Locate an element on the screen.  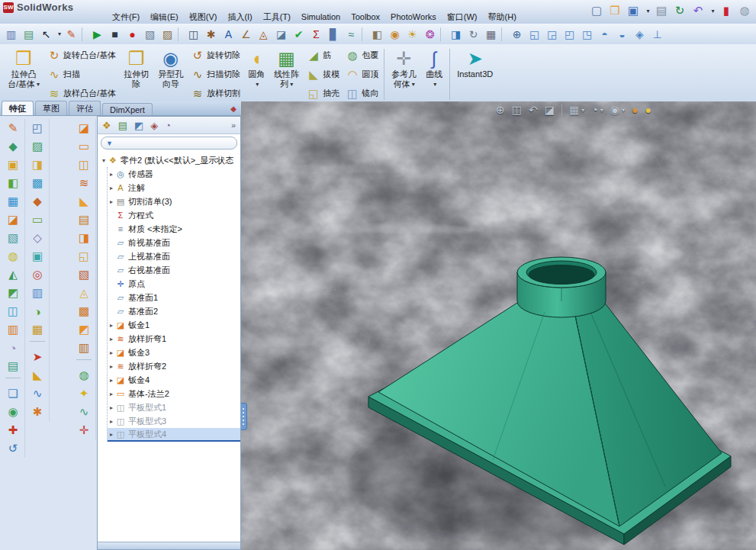
left-view-icon: ◰ is located at coordinates (569, 34).